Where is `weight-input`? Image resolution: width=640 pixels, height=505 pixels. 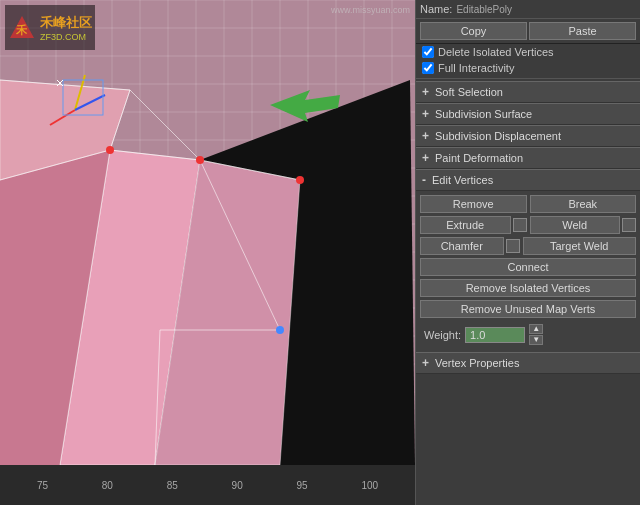
weight-input is located at coordinates (495, 335).